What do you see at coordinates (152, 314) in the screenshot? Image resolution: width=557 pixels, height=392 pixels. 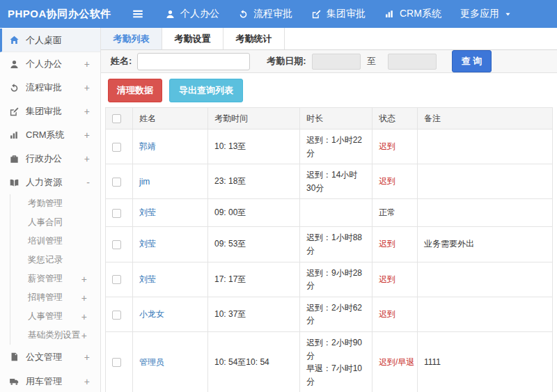 I see `employee-name-link: 小龙女` at bounding box center [152, 314].